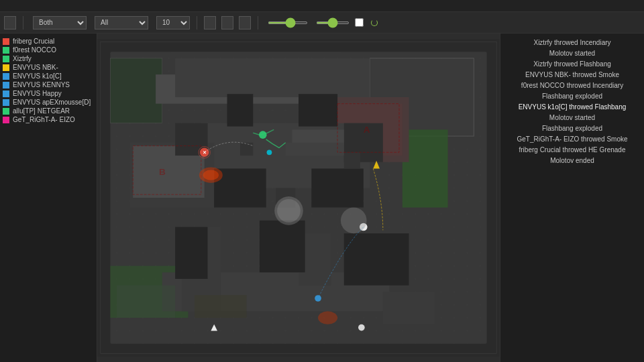 This screenshot has height=362, width=644. What do you see at coordinates (48, 76) in the screenshot?
I see `legend-item: ENVYUS k1o[C]` at bounding box center [48, 76].